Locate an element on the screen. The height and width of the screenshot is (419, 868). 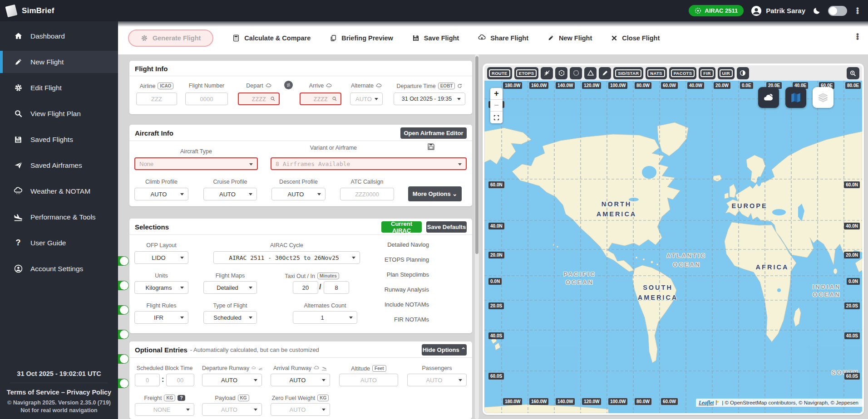
leaflet-link: Leaflet is located at coordinates (706, 403).